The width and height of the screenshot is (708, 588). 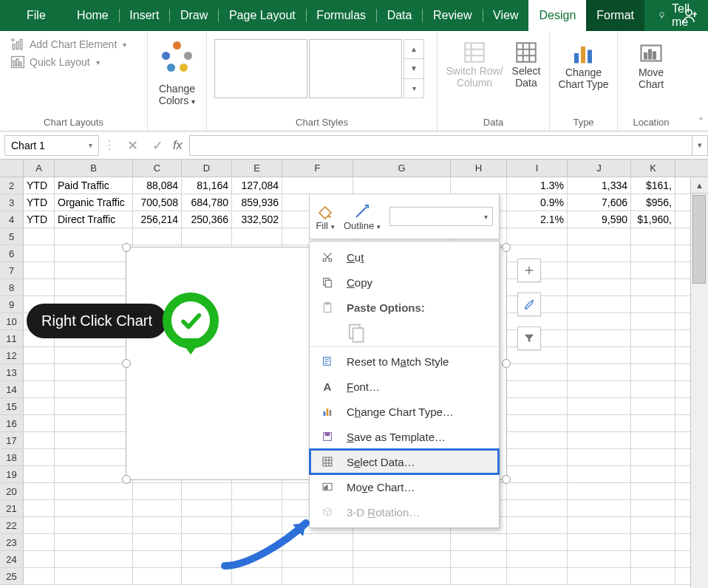 I want to click on row-header: 19, so click(x=12, y=474).